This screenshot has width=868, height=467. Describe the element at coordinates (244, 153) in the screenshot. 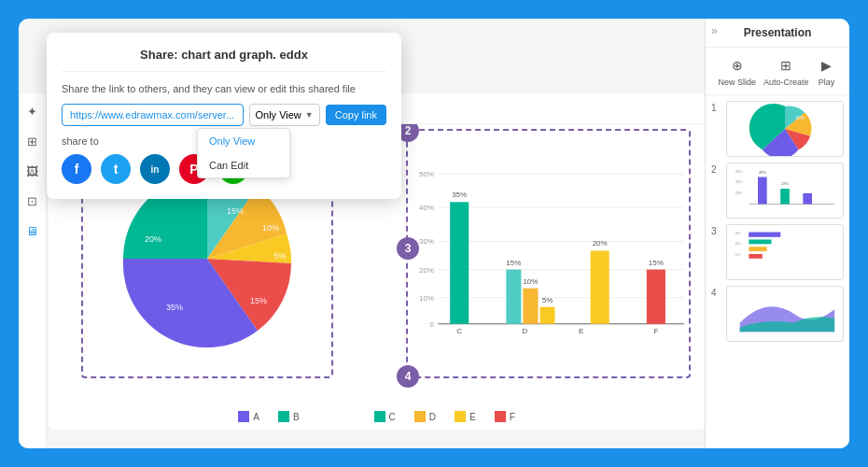

I see `permission-dropdown-menu: Only View Can Edit` at that location.